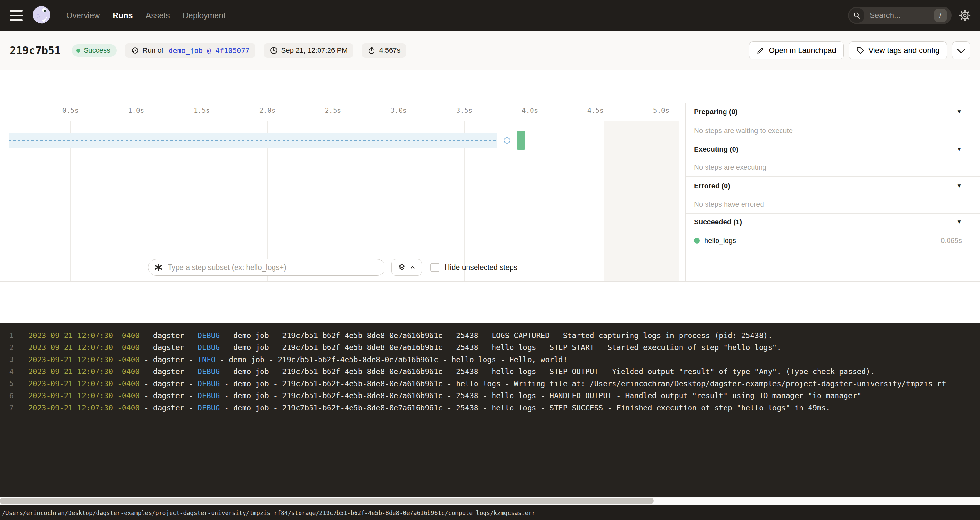 The image size is (980, 520). What do you see at coordinates (372, 51) in the screenshot?
I see `stopwatch-icon` at bounding box center [372, 51].